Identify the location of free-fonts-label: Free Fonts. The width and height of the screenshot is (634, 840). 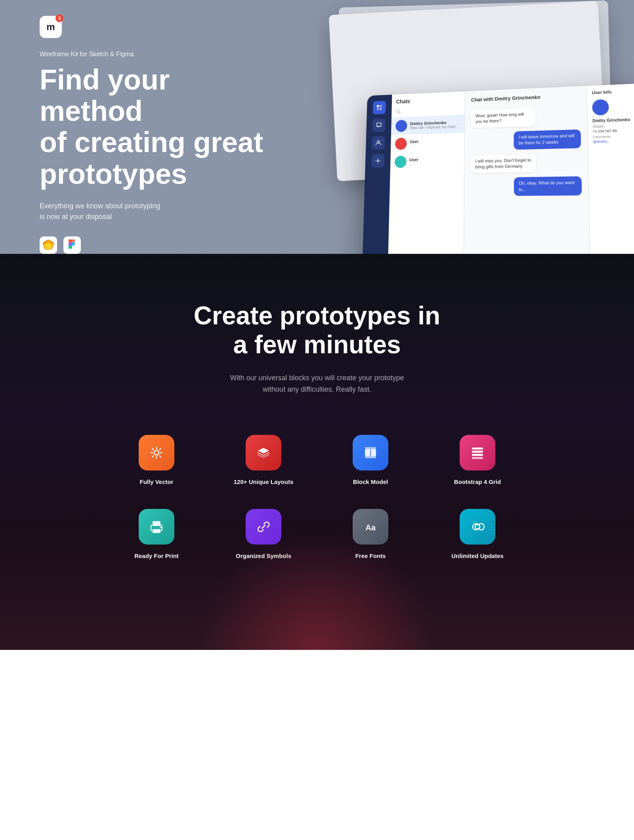
(371, 556).